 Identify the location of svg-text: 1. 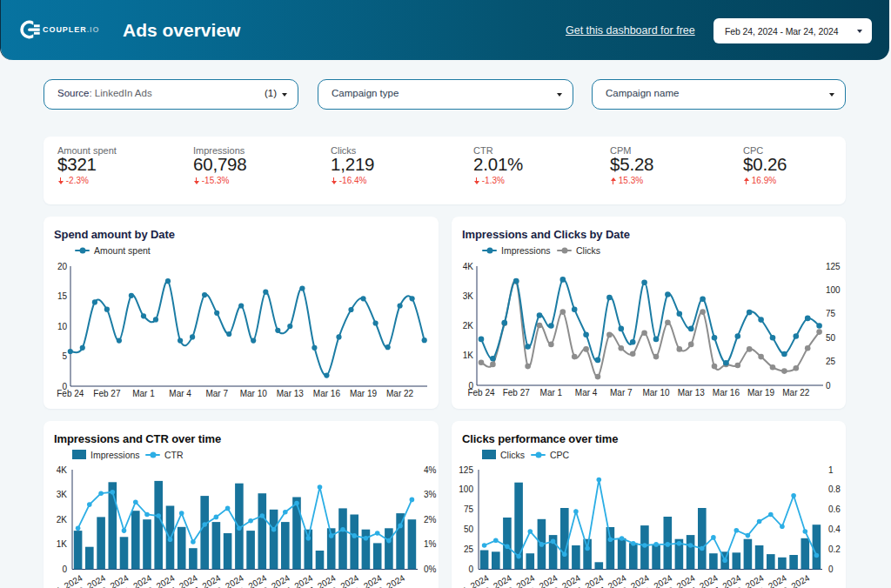
(831, 470).